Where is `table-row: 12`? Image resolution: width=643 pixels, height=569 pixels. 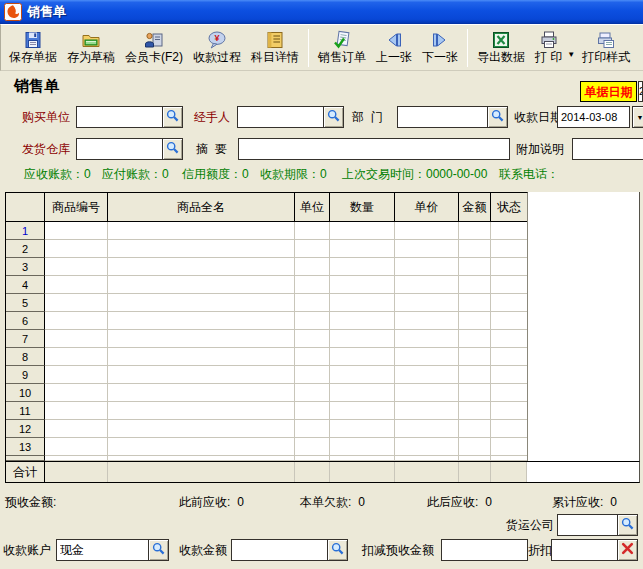 table-row: 12 is located at coordinates (266, 429).